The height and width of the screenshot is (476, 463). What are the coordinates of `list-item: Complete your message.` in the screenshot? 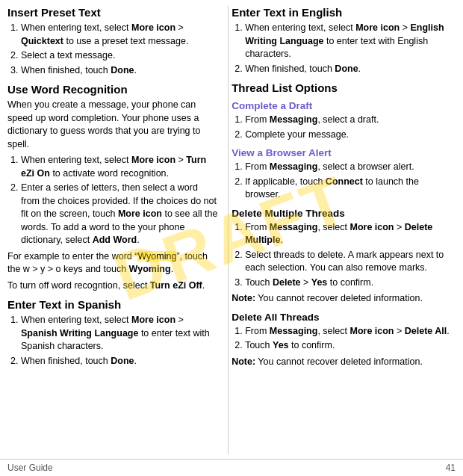 It's located at (350, 135).